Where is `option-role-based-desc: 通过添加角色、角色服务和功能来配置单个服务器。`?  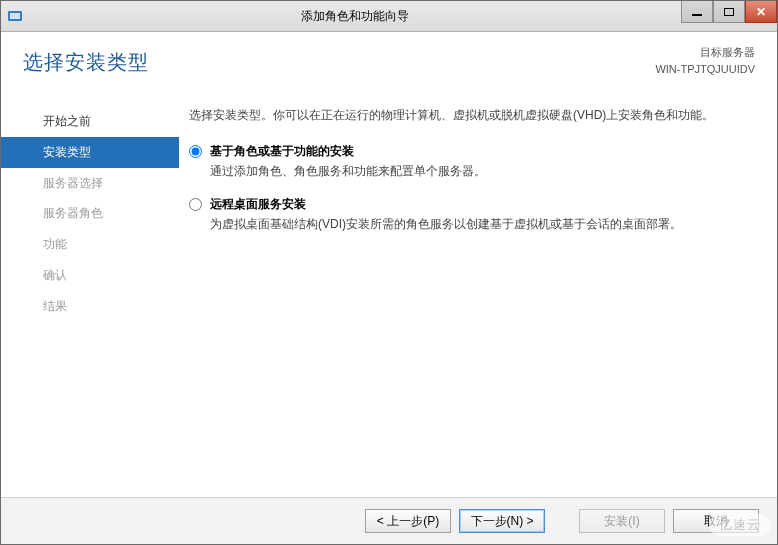
option-role-based-desc: 通过添加角色、角色服务和功能来配置单个服务器。 is located at coordinates (480, 171).